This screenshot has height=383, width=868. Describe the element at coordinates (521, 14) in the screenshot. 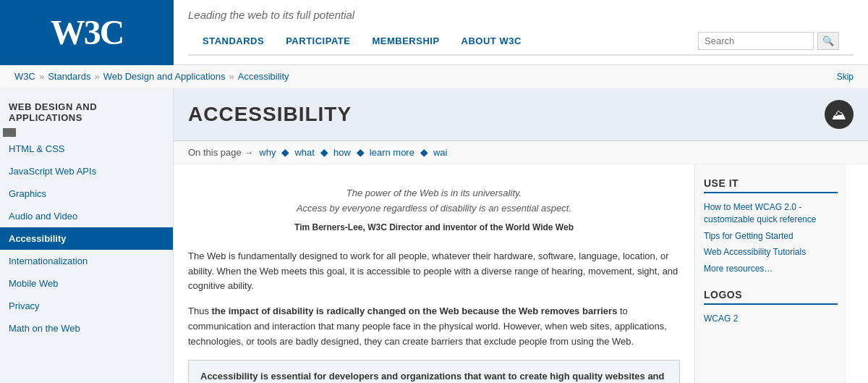

I see `tagline: Leading the web to its full potential` at that location.